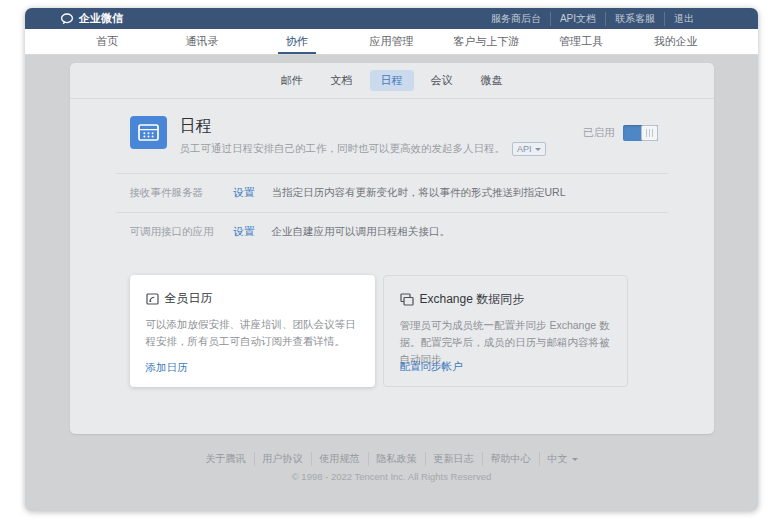  Describe the element at coordinates (634, 19) in the screenshot. I see `topbar-link-contact-support: 联系客服` at that location.